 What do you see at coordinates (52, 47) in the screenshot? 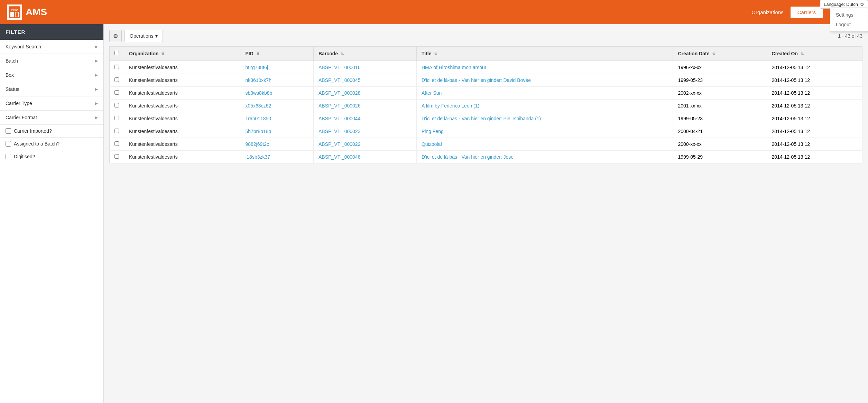
I see `sidebar-item-keyword-search: Keyword Search ▶` at bounding box center [52, 47].